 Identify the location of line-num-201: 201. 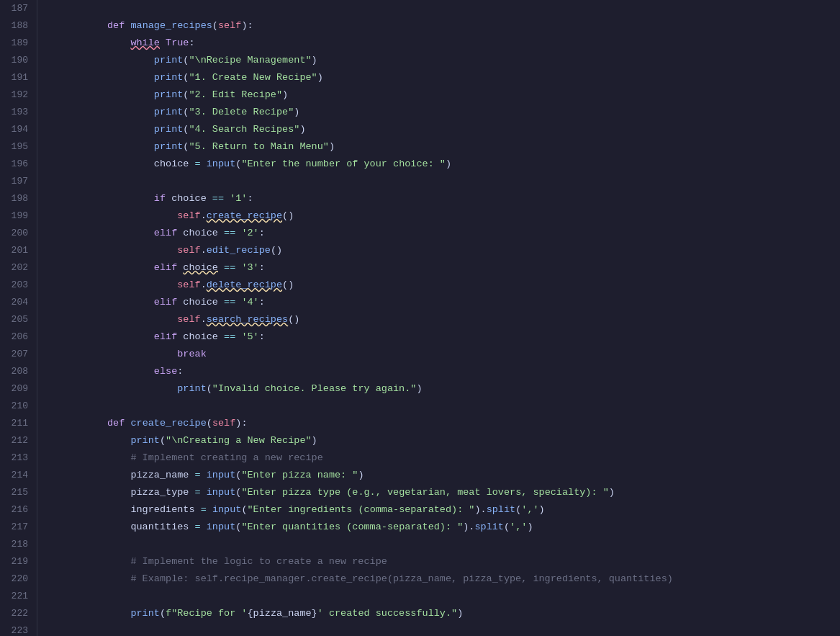
(17, 251).